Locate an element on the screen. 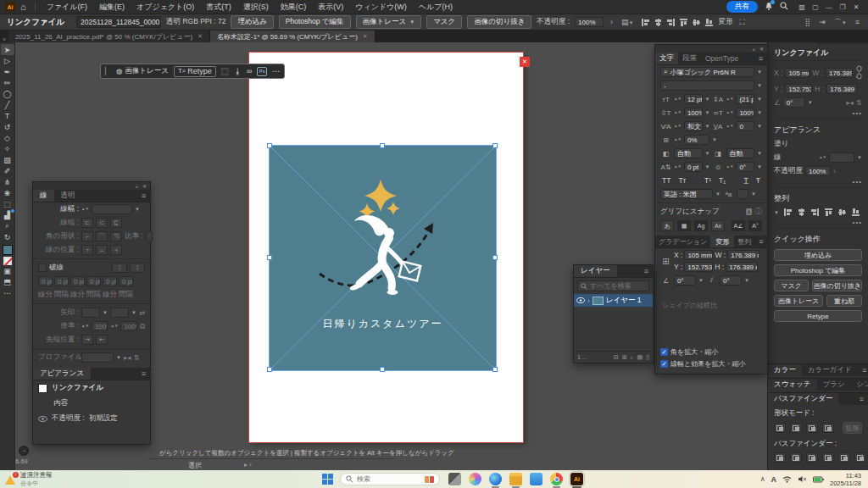 Image resolution: width=868 pixels, height=488 pixels. stroke-center-icon: ⫟ is located at coordinates (87, 250).